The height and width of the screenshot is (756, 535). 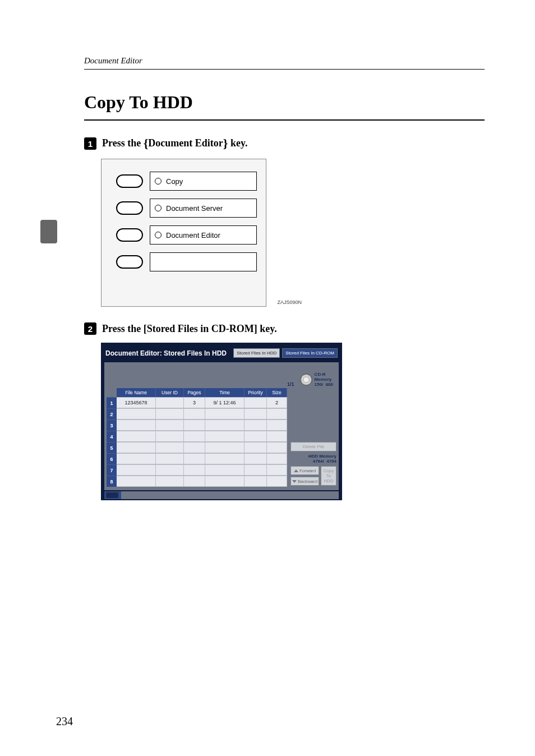 I want to click on page-number: 234, so click(x=64, y=721).